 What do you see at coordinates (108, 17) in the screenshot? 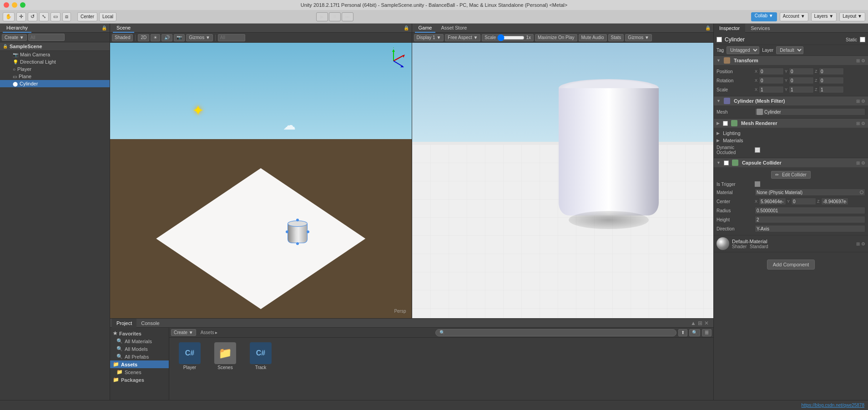
I see `local-btn: Local` at bounding box center [108, 17].